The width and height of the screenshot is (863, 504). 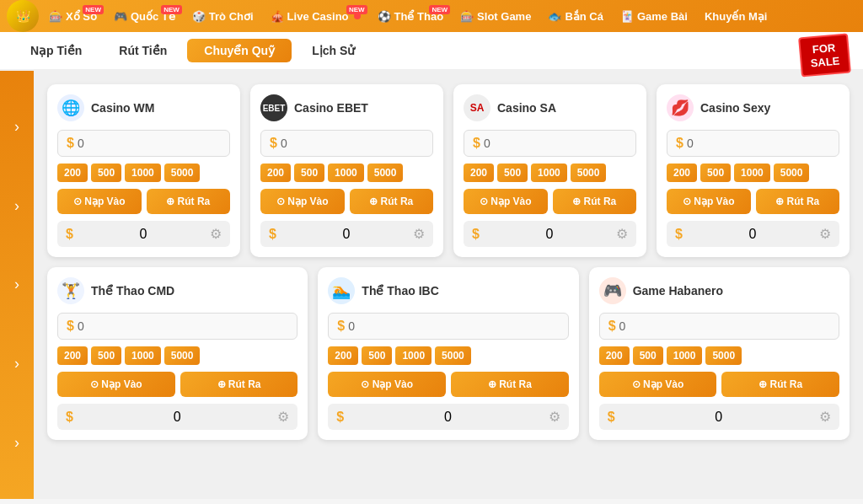 What do you see at coordinates (654, 17) in the screenshot?
I see `nav-item-game-bai: 🃏 Game Bài` at bounding box center [654, 17].